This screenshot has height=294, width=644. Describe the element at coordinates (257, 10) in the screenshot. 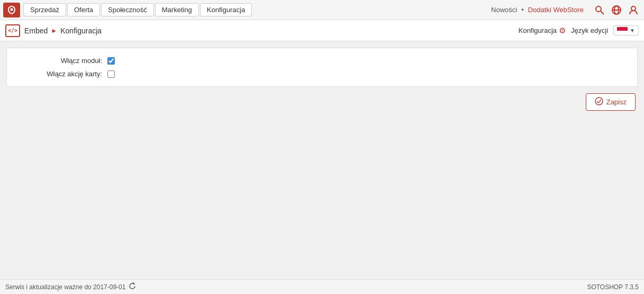

I see `nav-buttons: Sprzedaż Oferta Społeczność Marketing Ko…` at that location.